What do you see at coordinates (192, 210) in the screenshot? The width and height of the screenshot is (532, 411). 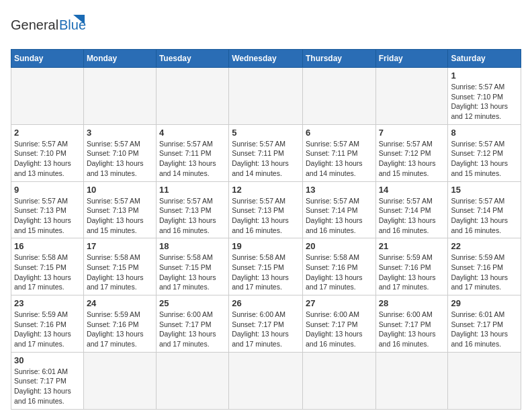 I see `calendar-cell: 11Sunrise: 5:57 AMSunset: 7:13 PMDayligh…` at bounding box center [192, 210].